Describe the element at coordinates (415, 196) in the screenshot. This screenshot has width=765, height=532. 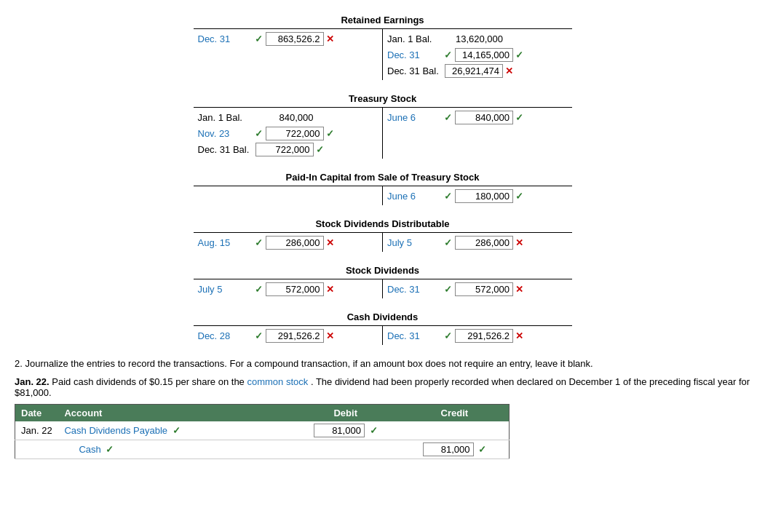
I see `label-june6-pic: June 6` at that location.